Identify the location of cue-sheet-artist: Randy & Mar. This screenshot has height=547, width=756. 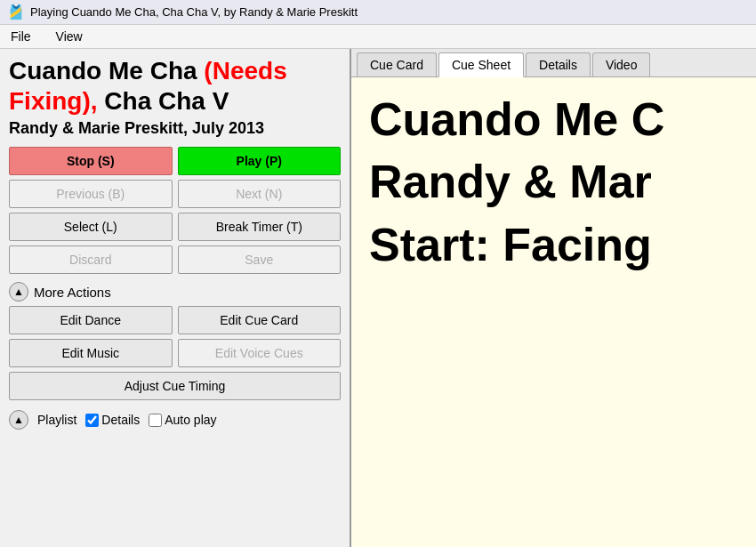
(553, 181).